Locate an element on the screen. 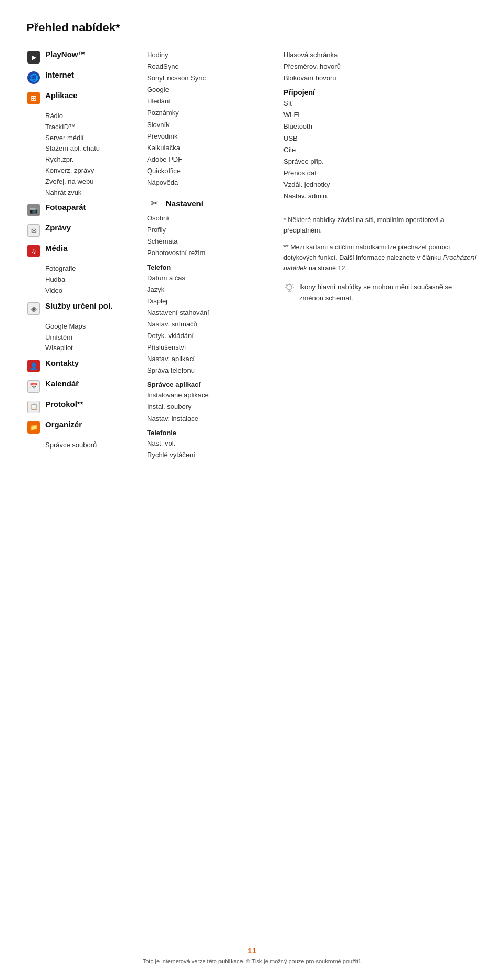  kontakty-icon is located at coordinates (34, 366).